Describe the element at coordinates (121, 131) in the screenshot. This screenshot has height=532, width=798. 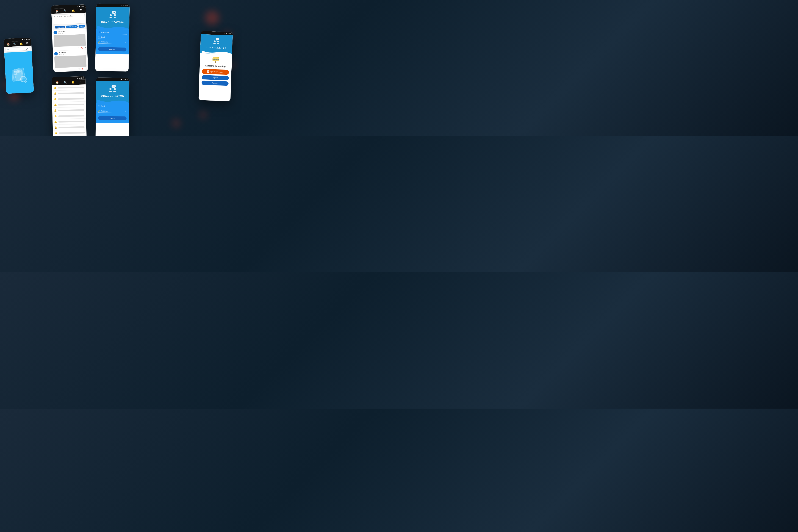
I see `watermark-latin: mostaql.com` at that location.